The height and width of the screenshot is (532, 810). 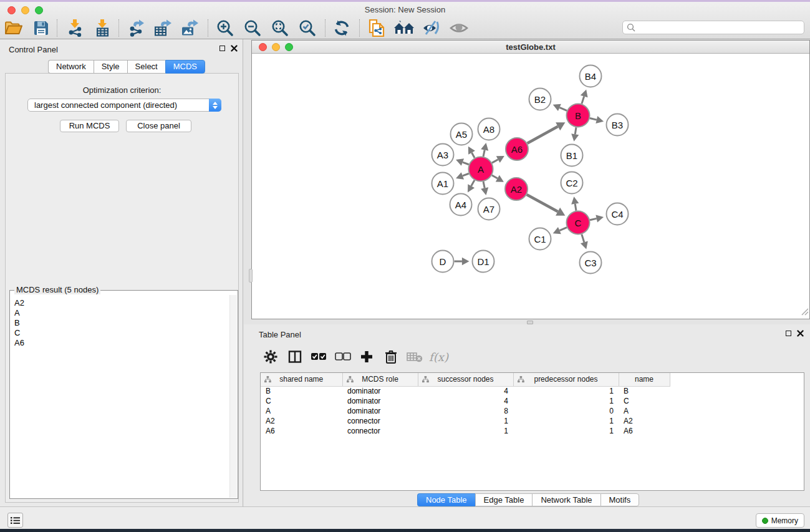 What do you see at coordinates (465, 404) in the screenshot?
I see `node-table-grid: shared nameMCDS rolesuccessor nodesprede…` at bounding box center [465, 404].